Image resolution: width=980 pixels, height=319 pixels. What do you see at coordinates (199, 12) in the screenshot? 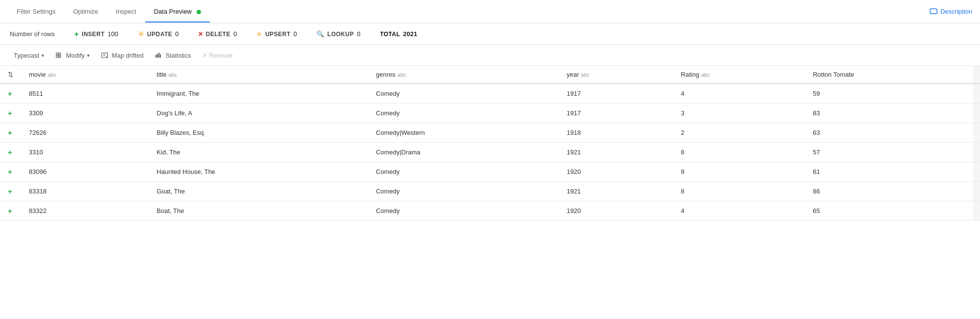
I see `active-dot` at bounding box center [199, 12].